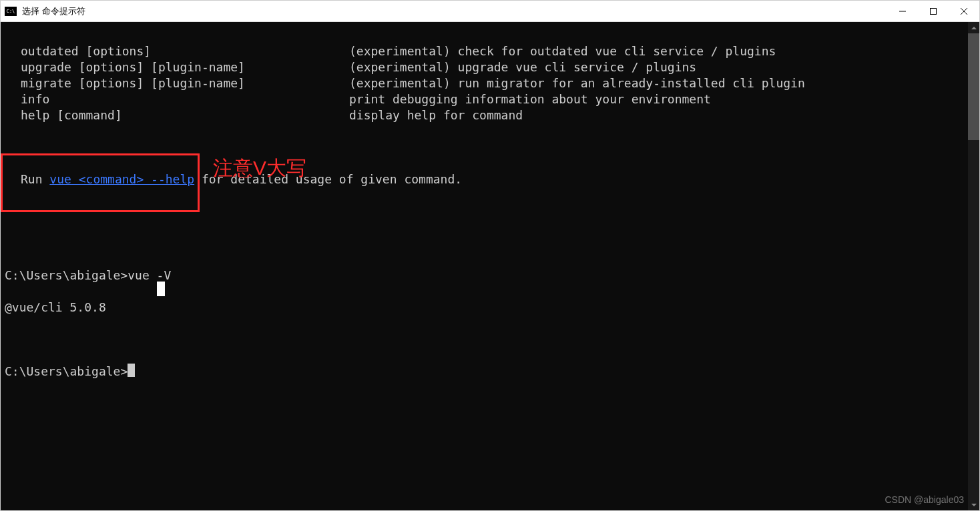  Describe the element at coordinates (657, 51) in the screenshot. I see `help-desc: (experimental) check for outdated vue cl…` at that location.